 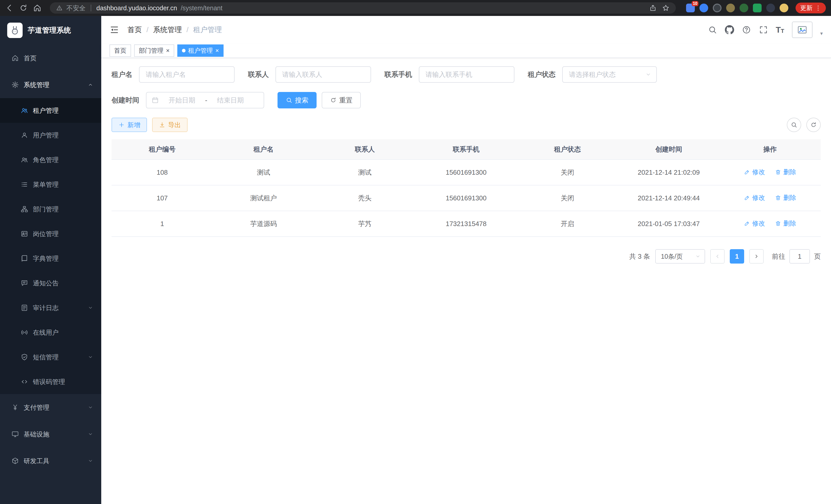 I want to click on add-button: 新增, so click(x=130, y=125).